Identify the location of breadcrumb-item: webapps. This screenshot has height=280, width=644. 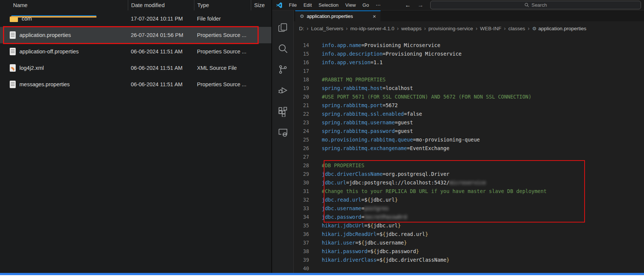
(412, 28).